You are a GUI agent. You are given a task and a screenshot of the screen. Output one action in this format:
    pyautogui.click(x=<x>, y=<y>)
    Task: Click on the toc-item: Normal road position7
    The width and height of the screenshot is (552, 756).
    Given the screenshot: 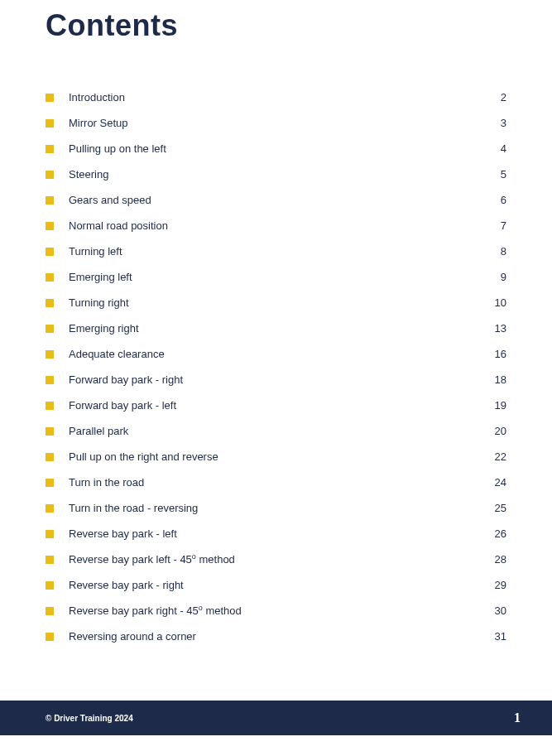 What is the action you would take?
    pyautogui.click(x=276, y=225)
    